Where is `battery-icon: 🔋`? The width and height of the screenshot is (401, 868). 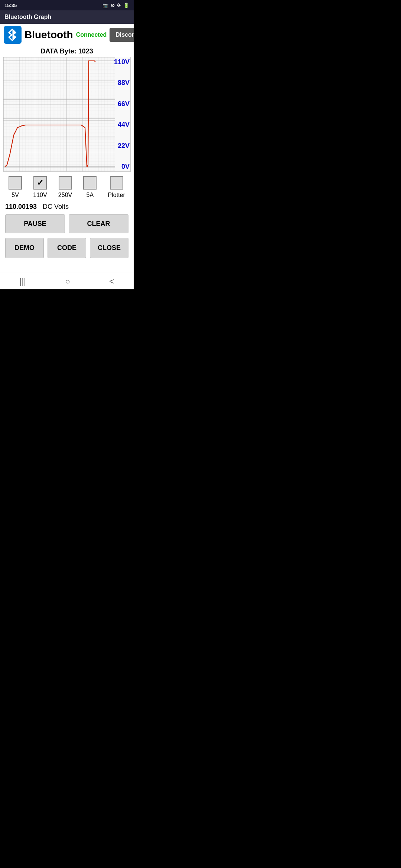
battery-icon: 🔋 is located at coordinates (126, 5).